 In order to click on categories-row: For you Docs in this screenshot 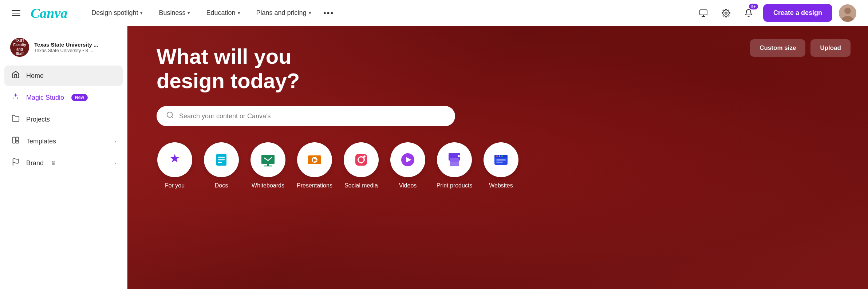, I will do `click(501, 166)`.